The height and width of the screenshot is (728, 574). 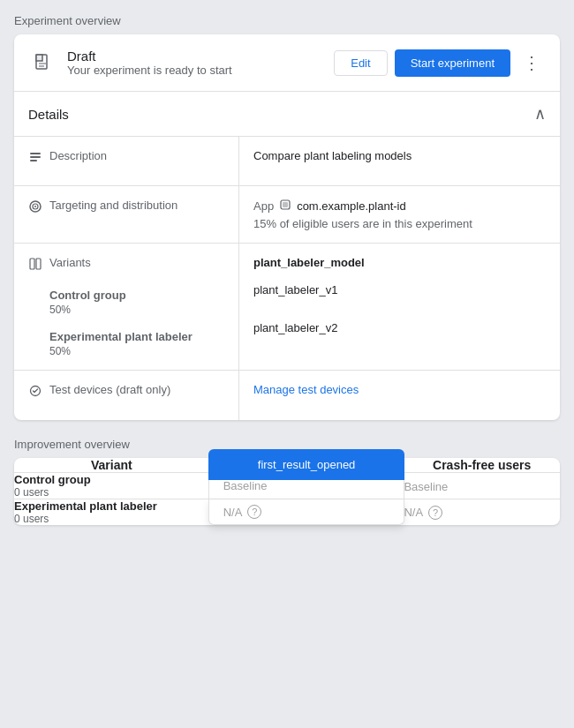 What do you see at coordinates (110, 390) in the screenshot?
I see `test-devices-label-text: Test devices (draft only)` at bounding box center [110, 390].